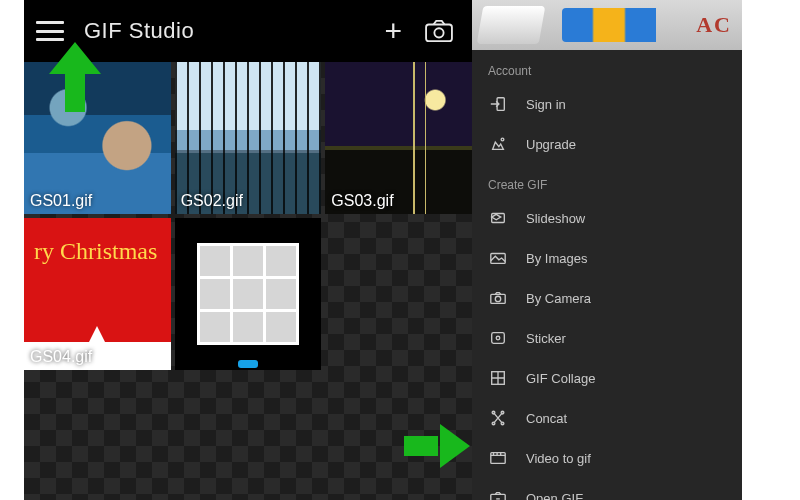  I want to click on menu-item-open-gif: Open GIF, so click(607, 489).